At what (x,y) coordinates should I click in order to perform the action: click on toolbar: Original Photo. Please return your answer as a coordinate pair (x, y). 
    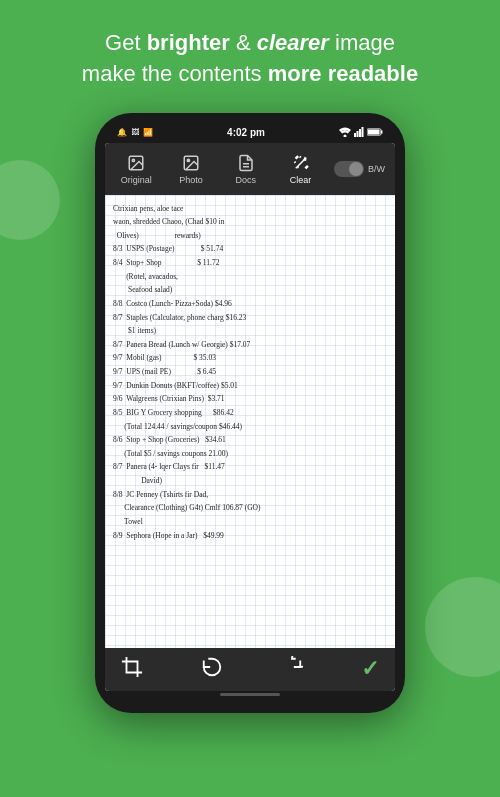
    Looking at the image, I should click on (250, 169).